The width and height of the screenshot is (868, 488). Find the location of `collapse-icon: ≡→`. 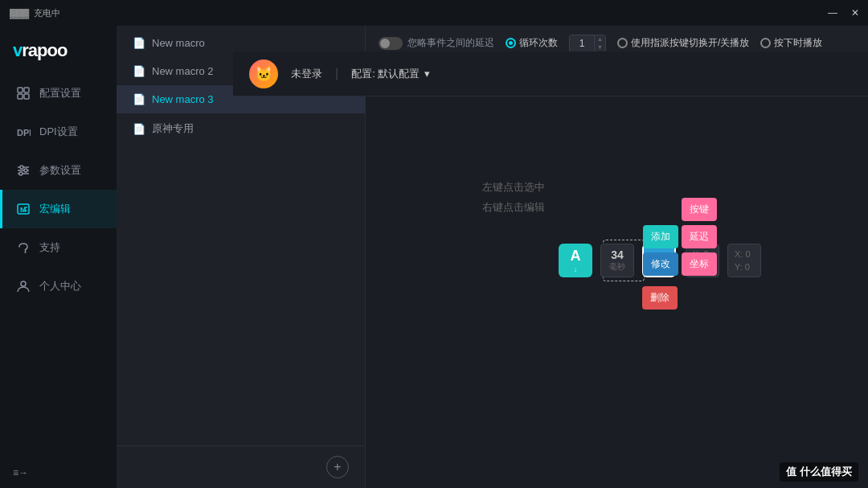

collapse-icon: ≡→ is located at coordinates (21, 473).